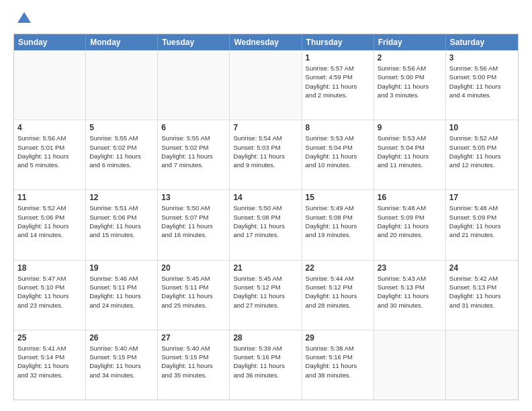 The width and height of the screenshot is (532, 411). Describe the element at coordinates (338, 82) in the screenshot. I see `day-info: Sunrise: 5:57 AM Sunset: 4:59 PM Dayligh…` at that location.